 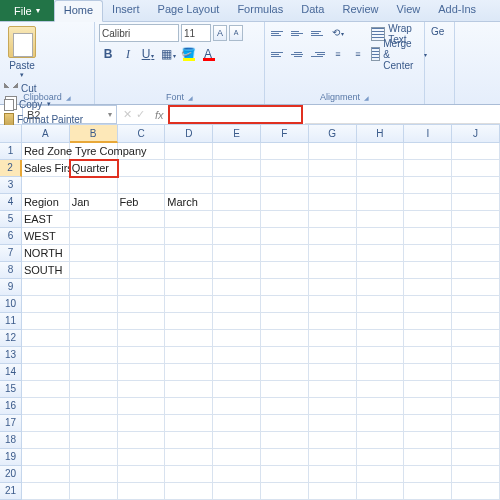 I want to click on cell-E18, so click(x=237, y=440).